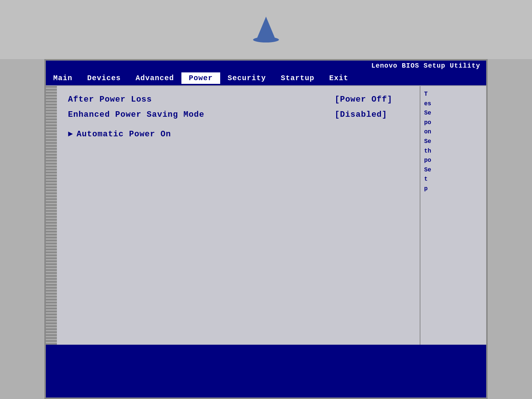 This screenshot has width=532, height=399. What do you see at coordinates (298, 78) in the screenshot?
I see `menu-item-startup: Startup` at bounding box center [298, 78].